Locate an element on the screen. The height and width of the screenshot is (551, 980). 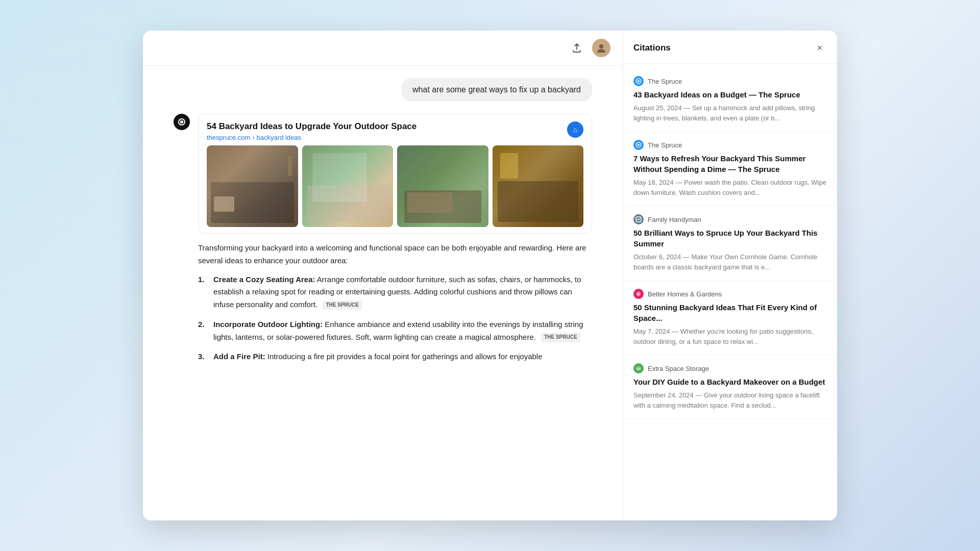
citation-snippet-5: September 24, 2024 — Give your outdoor l… is located at coordinates (730, 400).